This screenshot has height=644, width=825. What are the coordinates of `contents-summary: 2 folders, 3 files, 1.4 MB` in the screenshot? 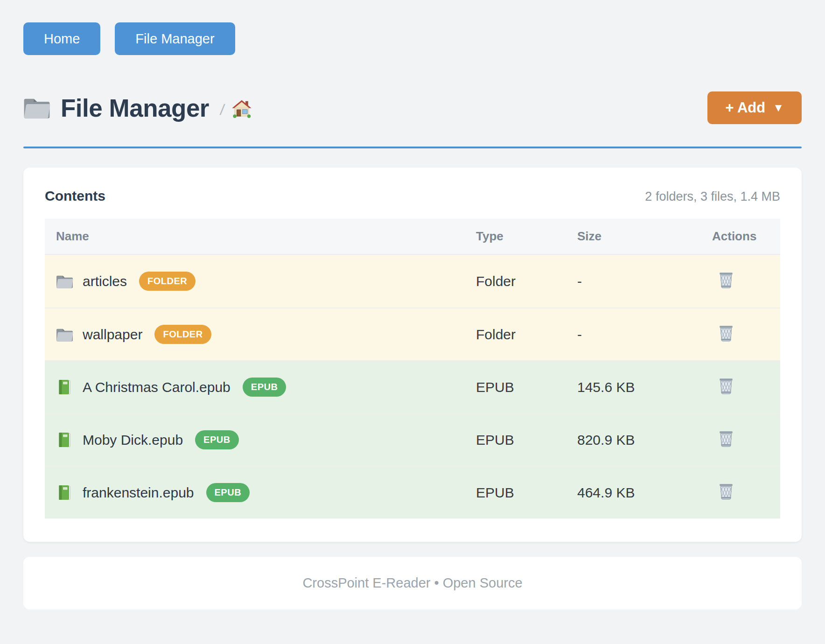 It's located at (713, 197).